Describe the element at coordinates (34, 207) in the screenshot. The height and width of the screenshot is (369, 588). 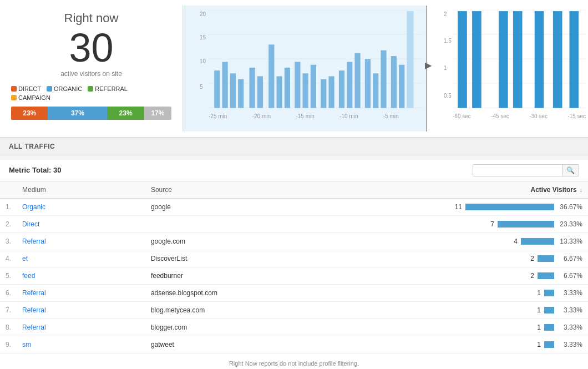
I see `medium-link: Organic` at that location.